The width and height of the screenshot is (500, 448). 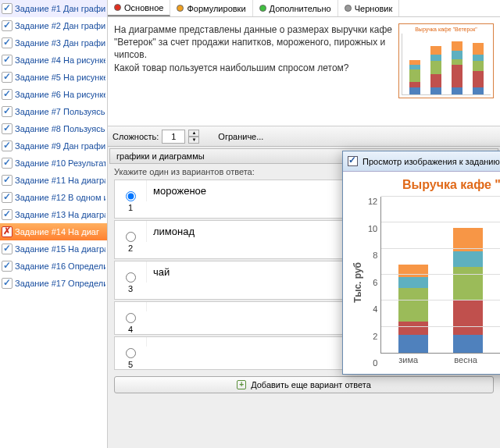 What do you see at coordinates (53, 215) in the screenshot?
I see `task-item: Задание #13 На диаграм` at bounding box center [53, 215].